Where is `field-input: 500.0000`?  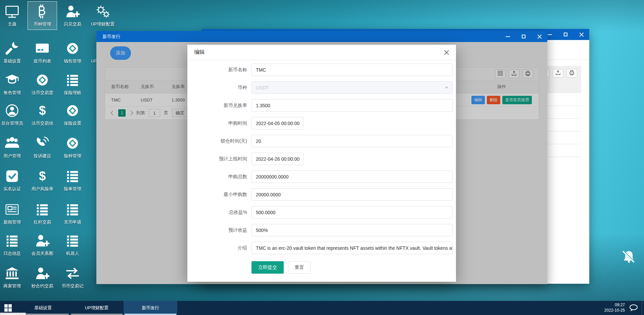 field-input: 500.0000 is located at coordinates (352, 212).